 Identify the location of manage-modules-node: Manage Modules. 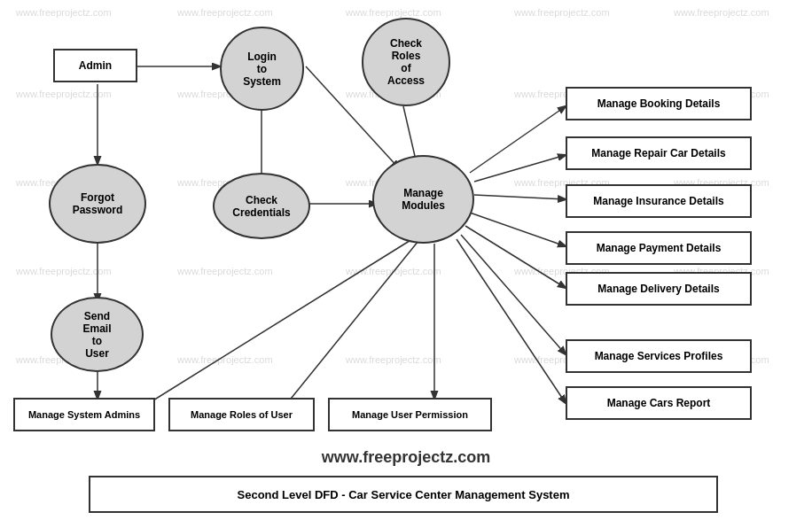
(424, 199).